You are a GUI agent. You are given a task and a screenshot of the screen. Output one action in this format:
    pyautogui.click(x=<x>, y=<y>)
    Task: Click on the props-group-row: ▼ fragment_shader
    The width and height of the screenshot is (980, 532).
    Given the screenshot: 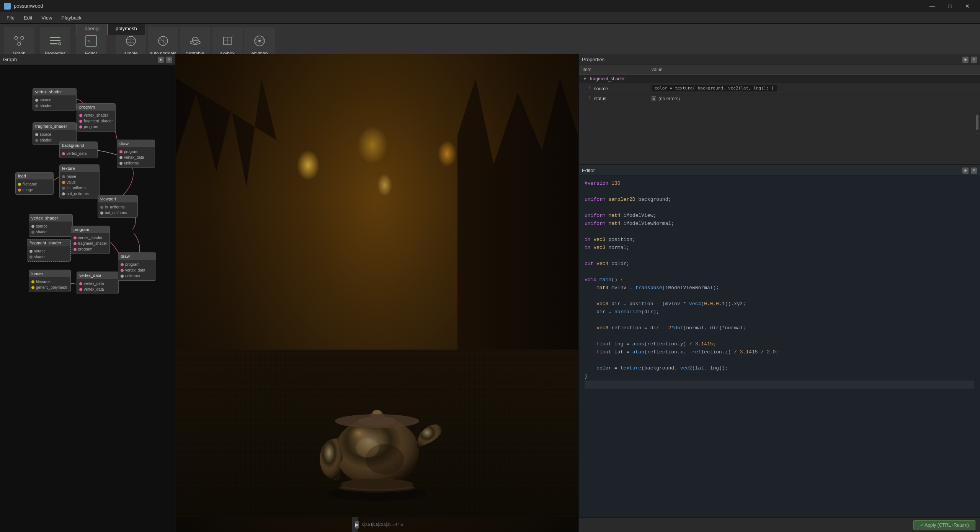 What is the action you would take?
    pyautogui.click(x=779, y=79)
    